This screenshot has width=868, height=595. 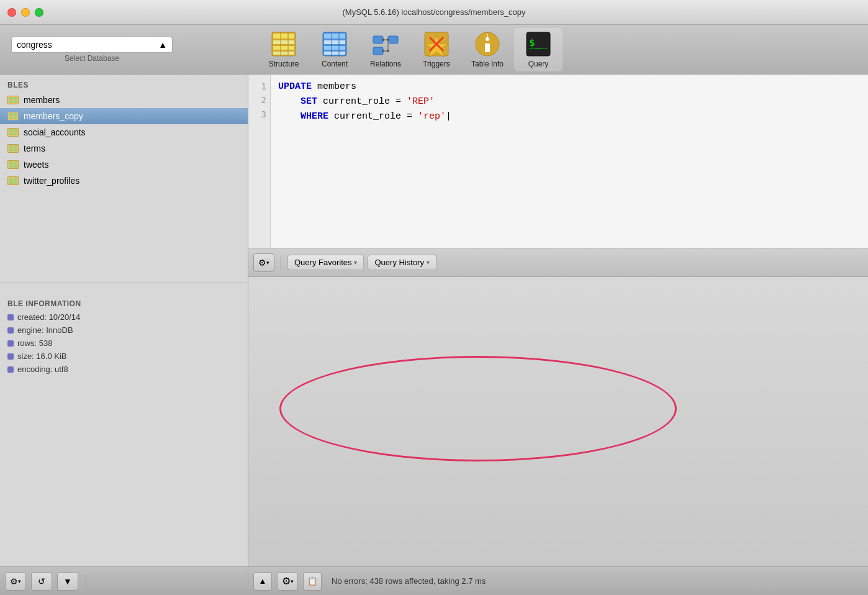 I want to click on close-button, so click(x=12, y=12).